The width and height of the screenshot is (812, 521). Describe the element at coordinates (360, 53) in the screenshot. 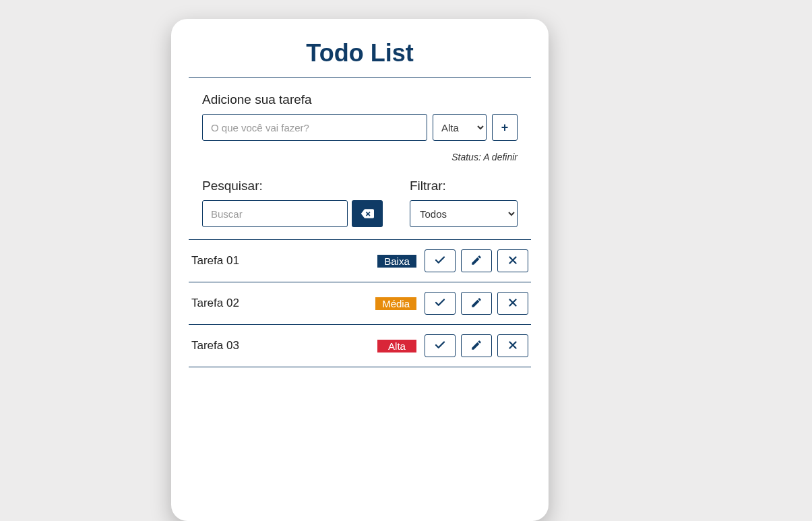

I see `page-title: Todo List` at that location.